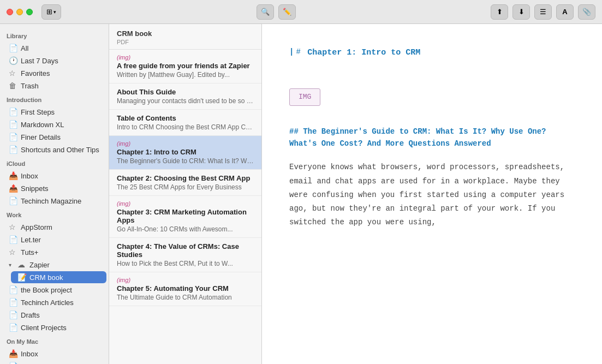 The image size is (602, 364). What do you see at coordinates (55, 35) in the screenshot?
I see `library-section-label: Library` at bounding box center [55, 35].